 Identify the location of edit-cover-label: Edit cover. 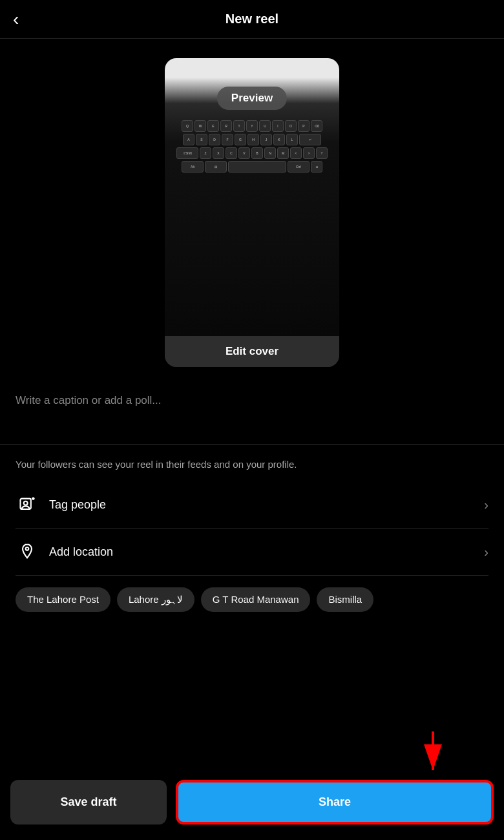
(252, 352).